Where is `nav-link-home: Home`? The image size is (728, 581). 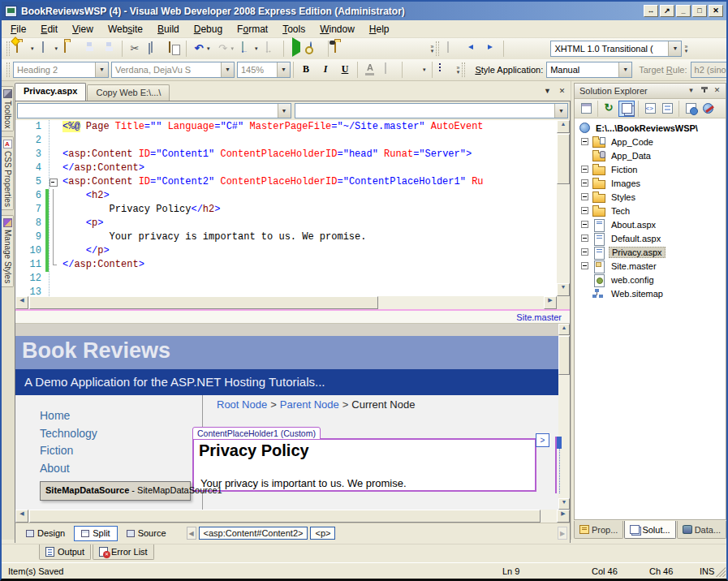
nav-link-home: Home is located at coordinates (68, 416).